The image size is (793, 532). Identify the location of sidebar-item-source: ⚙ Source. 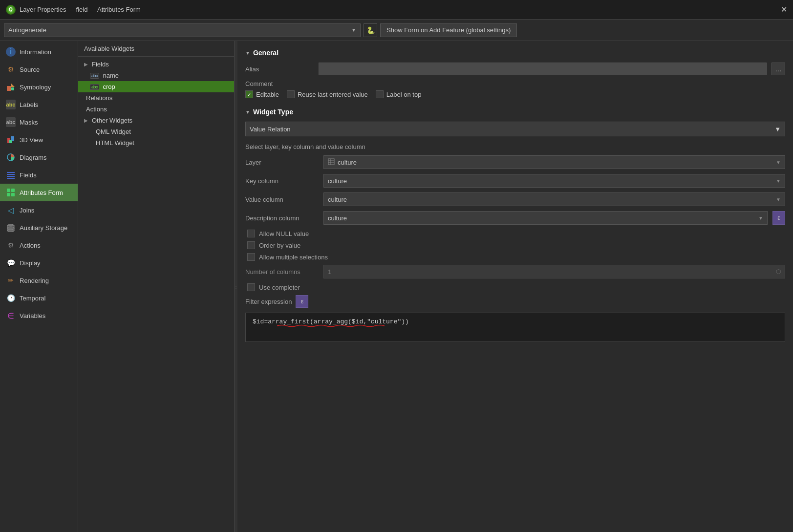
(39, 69).